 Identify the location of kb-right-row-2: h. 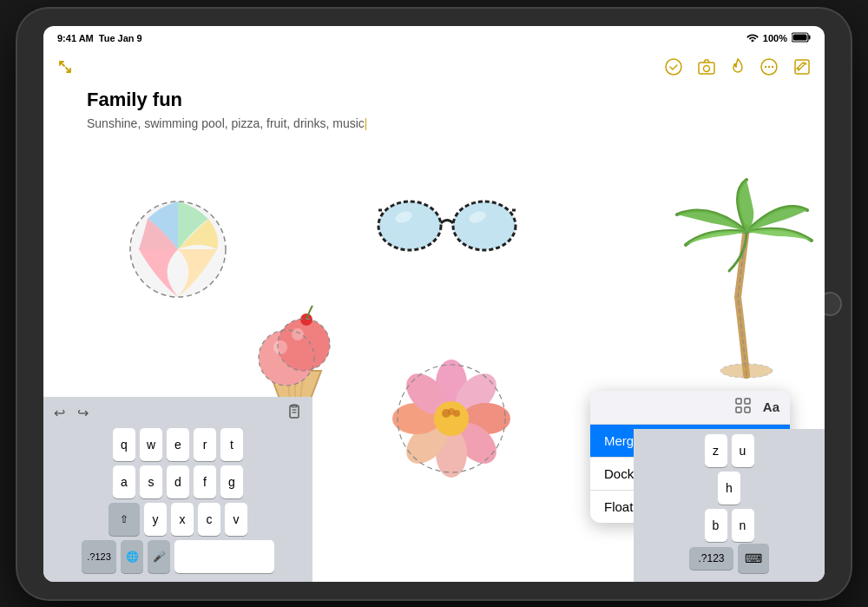
(729, 488).